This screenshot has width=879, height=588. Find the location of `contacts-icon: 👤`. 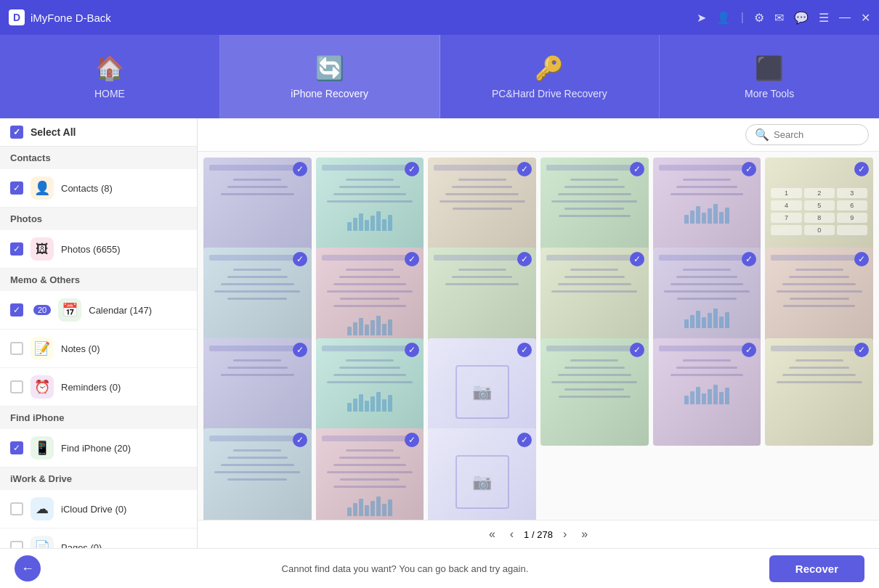

contacts-icon: 👤 is located at coordinates (42, 188).